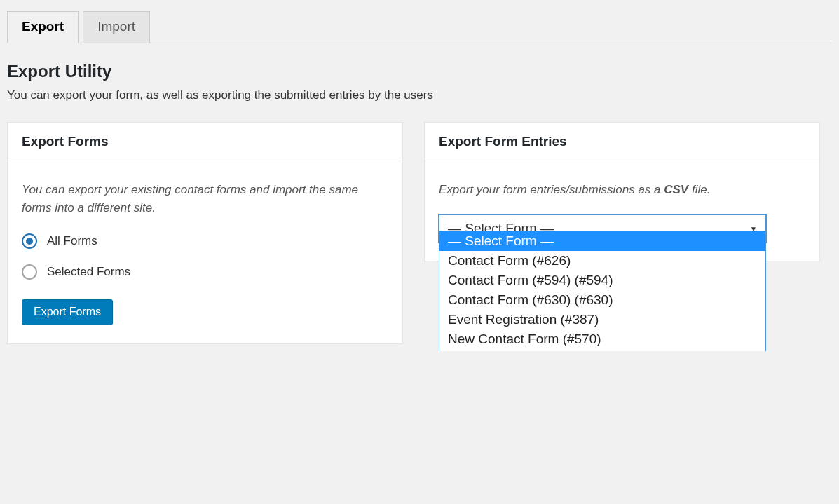 This screenshot has width=839, height=504. What do you see at coordinates (622, 192) in the screenshot?
I see `export-entries-panel: Export Form Entries Export your form ent…` at bounding box center [622, 192].